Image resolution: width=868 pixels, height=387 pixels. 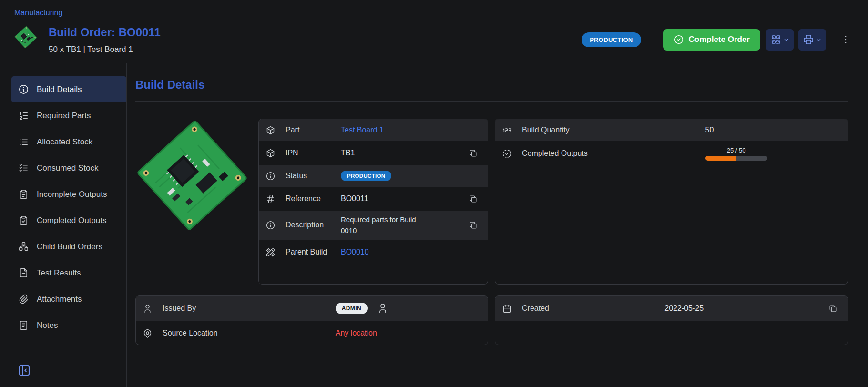 What do you see at coordinates (593, 308) in the screenshot?
I see `created-label: Created` at bounding box center [593, 308].